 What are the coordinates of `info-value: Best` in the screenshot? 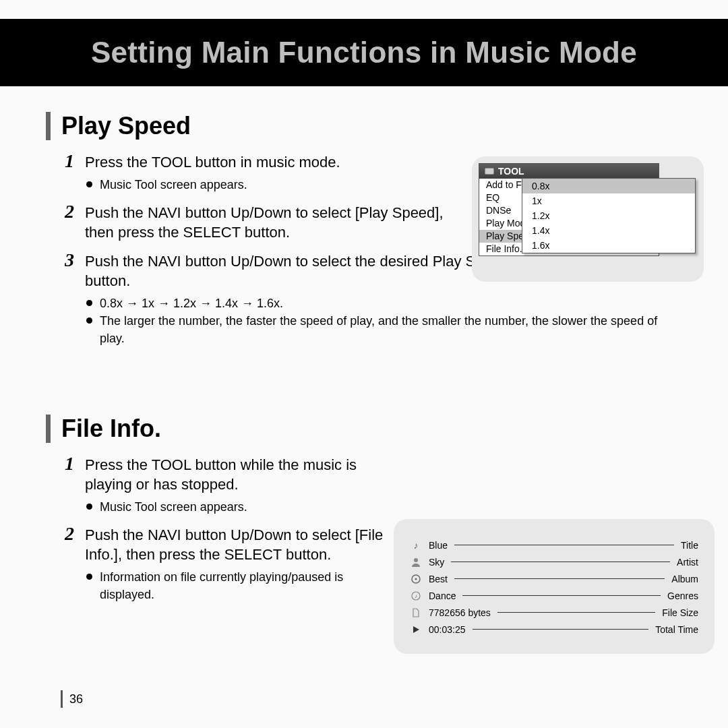 It's located at (438, 579).